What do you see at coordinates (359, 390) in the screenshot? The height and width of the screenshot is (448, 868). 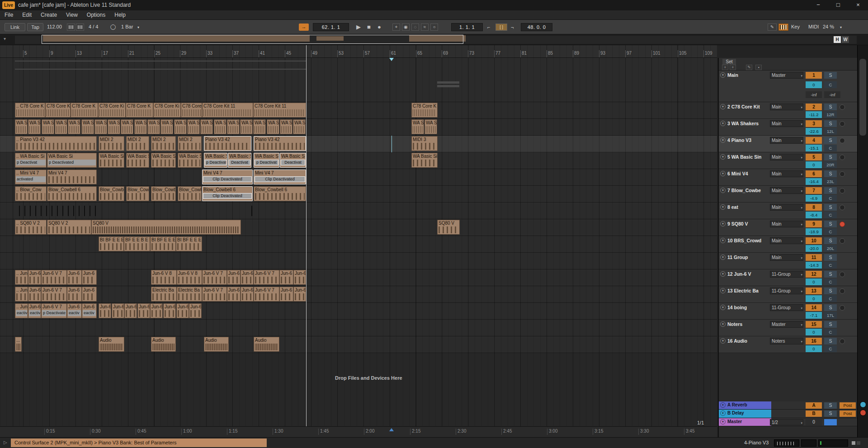 I see `arrangement-empty-area` at bounding box center [359, 390].